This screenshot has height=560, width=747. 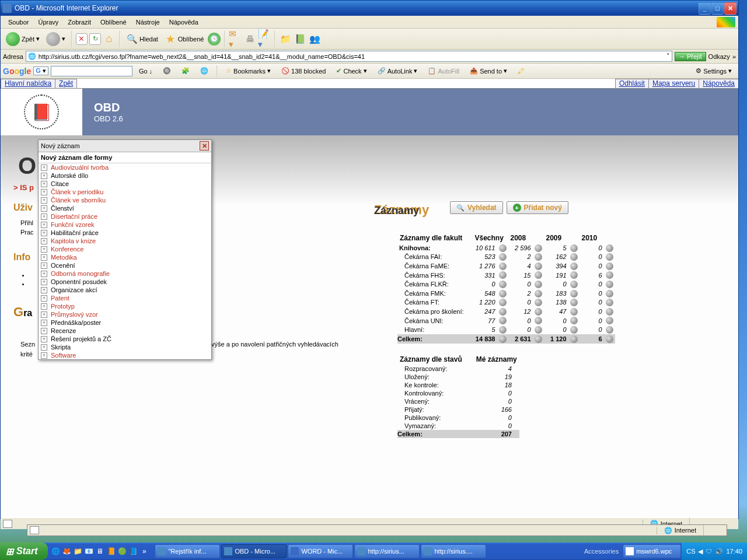 I want to click on form-type-item: +Citace, so click(x=125, y=184).